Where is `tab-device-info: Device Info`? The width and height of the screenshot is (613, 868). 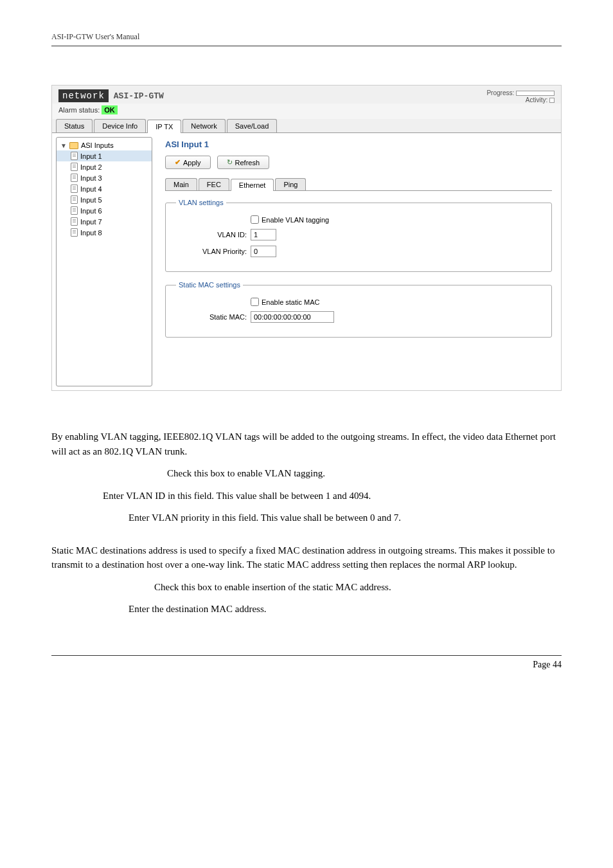
tab-device-info: Device Info is located at coordinates (120, 126).